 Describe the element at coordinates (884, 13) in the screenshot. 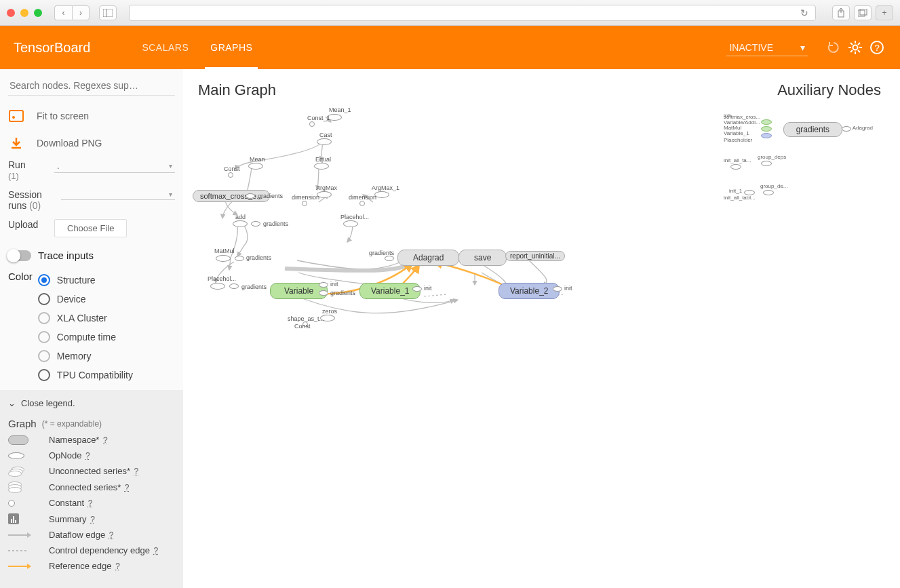

I see `new-tab-button: +` at that location.